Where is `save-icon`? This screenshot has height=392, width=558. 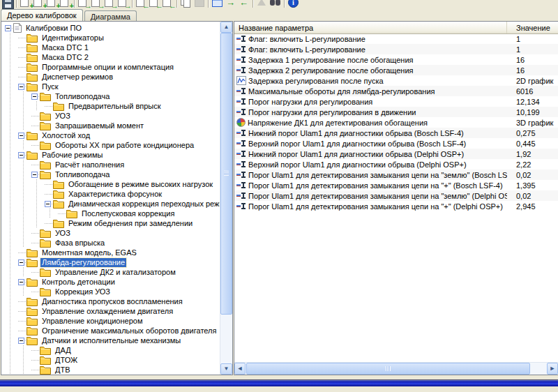
save-icon is located at coordinates (8, 4).